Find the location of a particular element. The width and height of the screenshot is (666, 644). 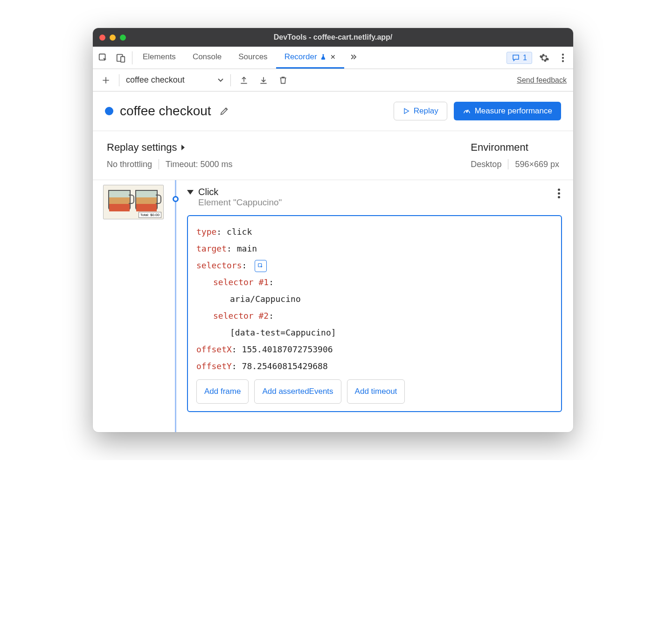

prop-value: aria/Cappucino is located at coordinates (265, 299).